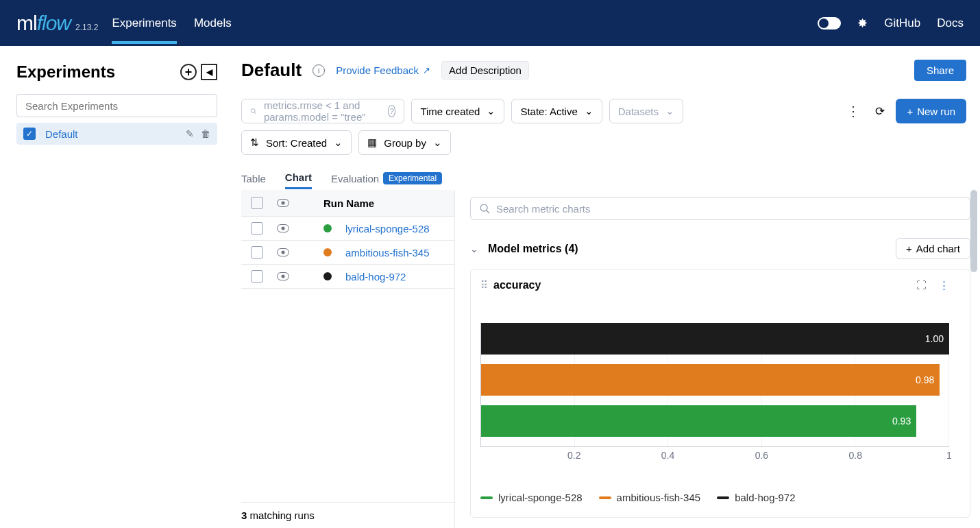 The height and width of the screenshot is (528, 980). Describe the element at coordinates (392, 111) in the screenshot. I see `help-icon: ?` at that location.